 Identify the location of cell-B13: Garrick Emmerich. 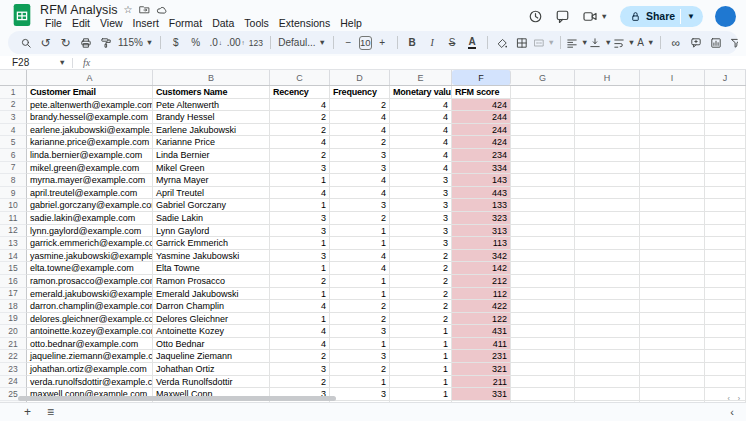
(212, 244).